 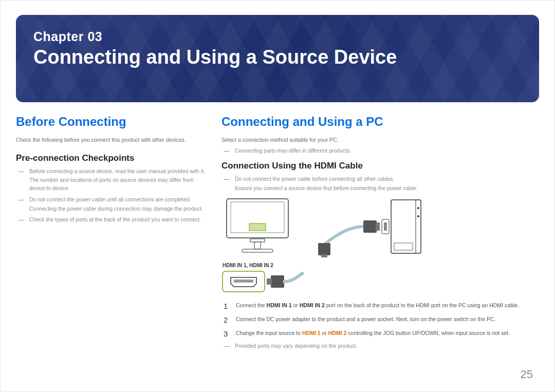 What do you see at coordinates (278, 37) in the screenshot?
I see `chapter-label: Chapter 03` at bounding box center [278, 37].